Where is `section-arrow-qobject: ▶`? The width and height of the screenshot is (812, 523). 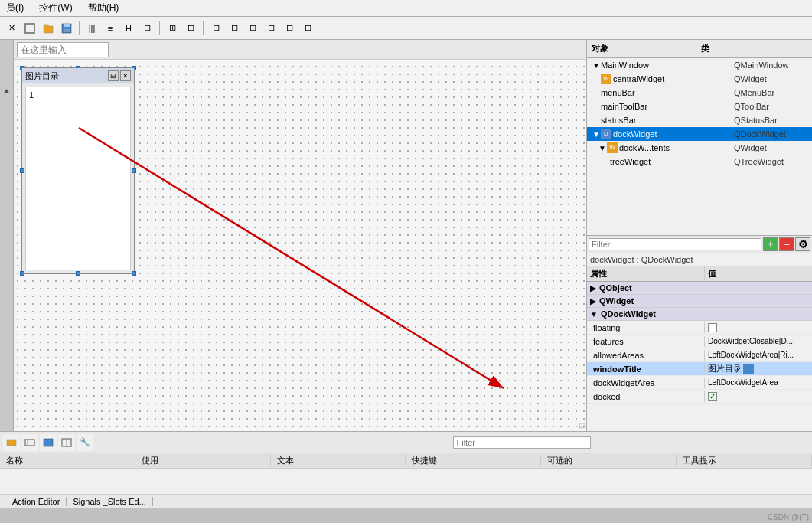 section-arrow-qobject: ▶ is located at coordinates (593, 288).